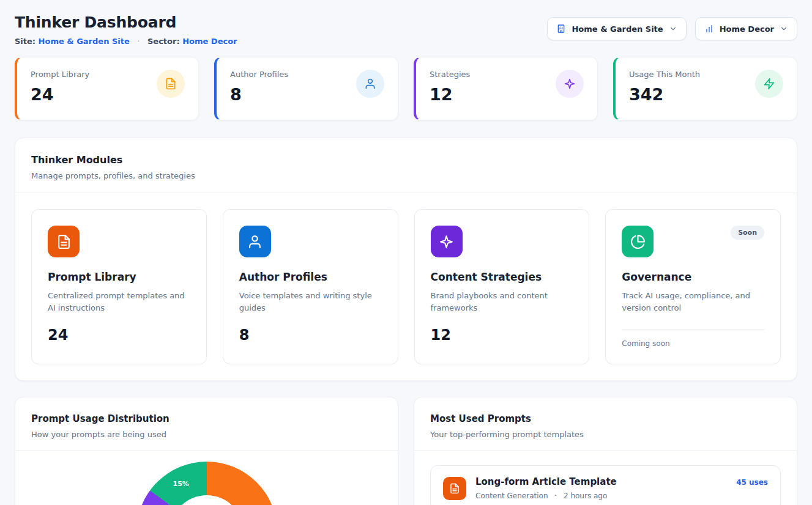 The width and height of the screenshot is (812, 505). I want to click on stats-row: Prompt Library 24 Author Profiles 8 Stra…, so click(406, 89).